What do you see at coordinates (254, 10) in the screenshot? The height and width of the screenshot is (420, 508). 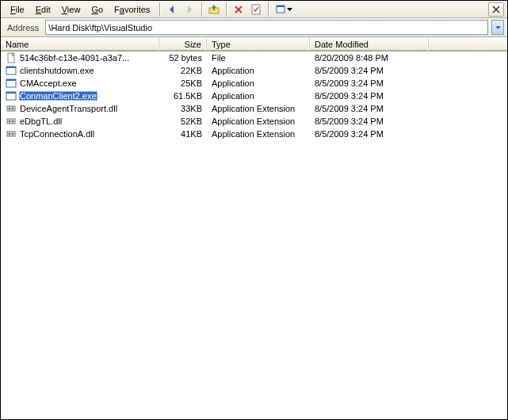 I see `menubar: File Edit View Go Favorites` at bounding box center [254, 10].